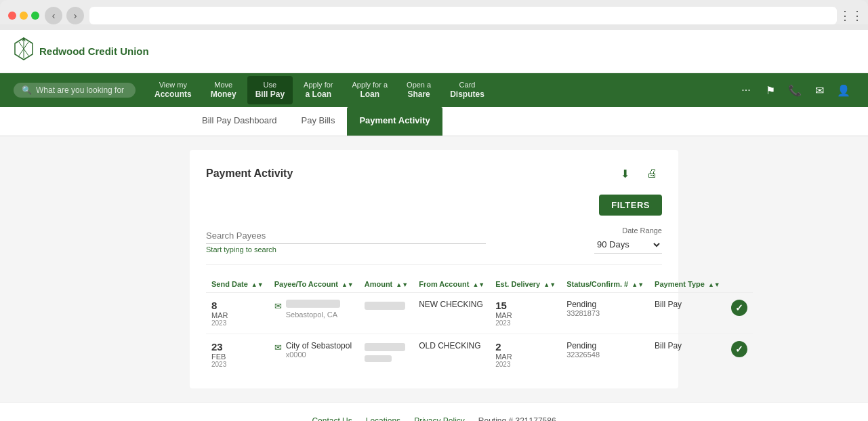 The height and width of the screenshot is (421, 868). What do you see at coordinates (12, 16) in the screenshot?
I see `close-dot` at bounding box center [12, 16].